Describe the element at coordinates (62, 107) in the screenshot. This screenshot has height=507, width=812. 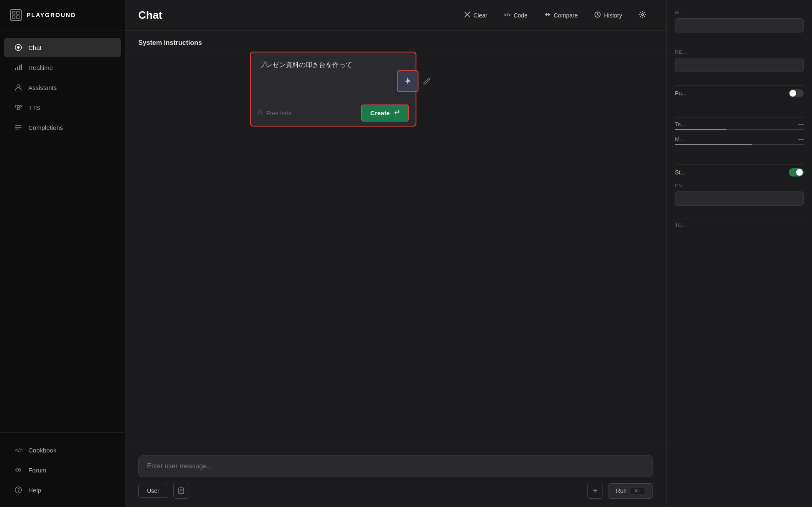
I see `sidebar-item-tts: TTS` at that location.